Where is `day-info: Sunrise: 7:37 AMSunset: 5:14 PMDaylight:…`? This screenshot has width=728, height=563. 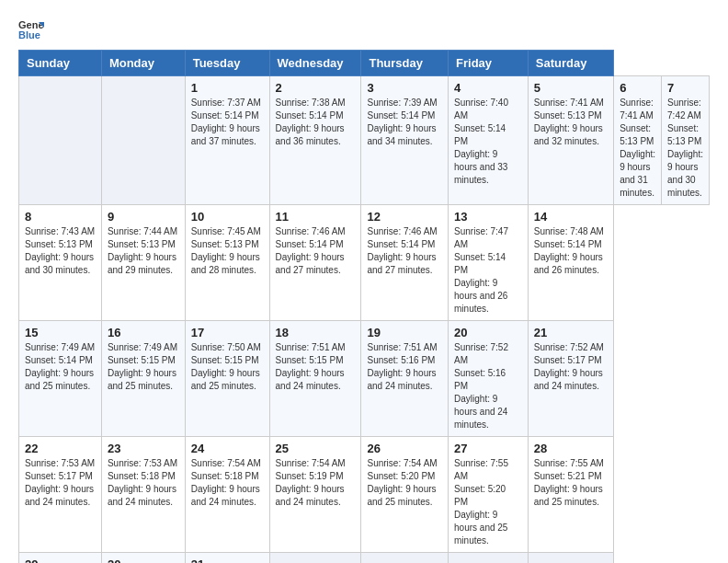 day-info: Sunrise: 7:37 AMSunset: 5:14 PMDaylight:… is located at coordinates (228, 122).